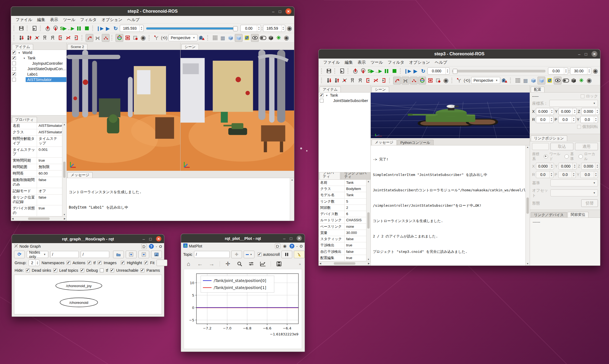 This screenshot has height=364, width=609. I want to click on expander-icon: ▾, so click(24, 58).